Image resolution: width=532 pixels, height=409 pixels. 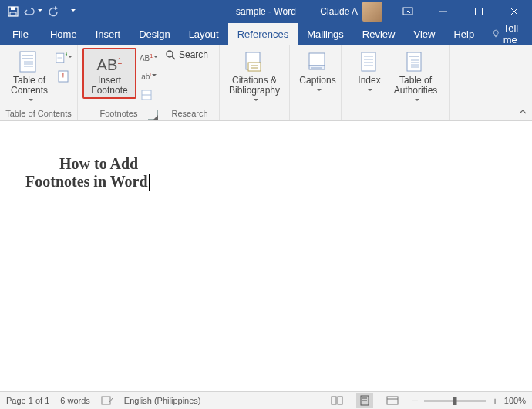 I want to click on web-layout-icon, so click(x=392, y=401).